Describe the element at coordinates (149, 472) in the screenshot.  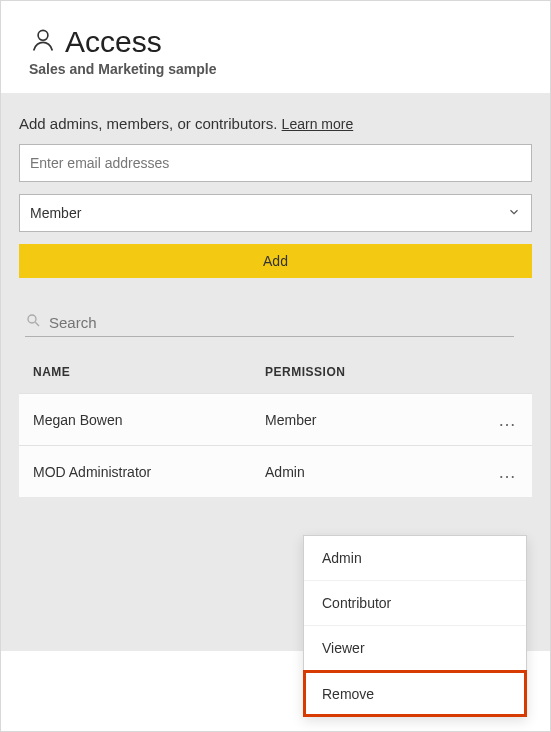
I see `row-name: MOD Administrator` at that location.